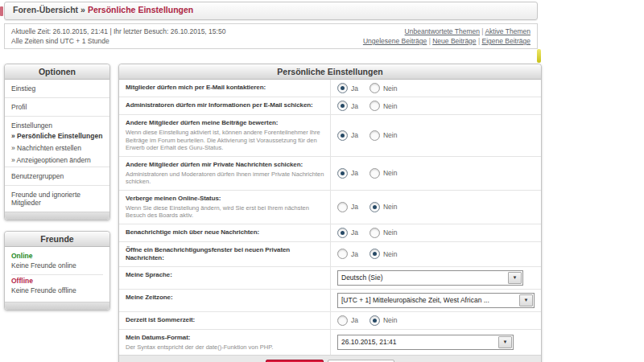  Describe the element at coordinates (390, 88) in the screenshot. I see `email-contact-radio-nein-label: Nein` at that location.